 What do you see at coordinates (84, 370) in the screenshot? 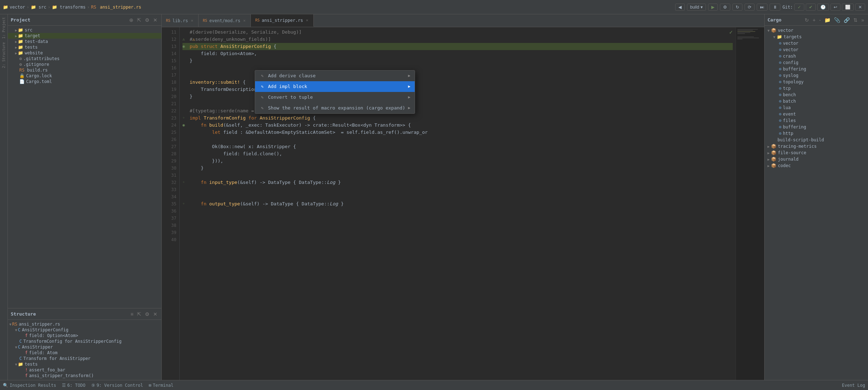
I see `struct-item-assert: ! assert_foo_bar` at bounding box center [84, 370].